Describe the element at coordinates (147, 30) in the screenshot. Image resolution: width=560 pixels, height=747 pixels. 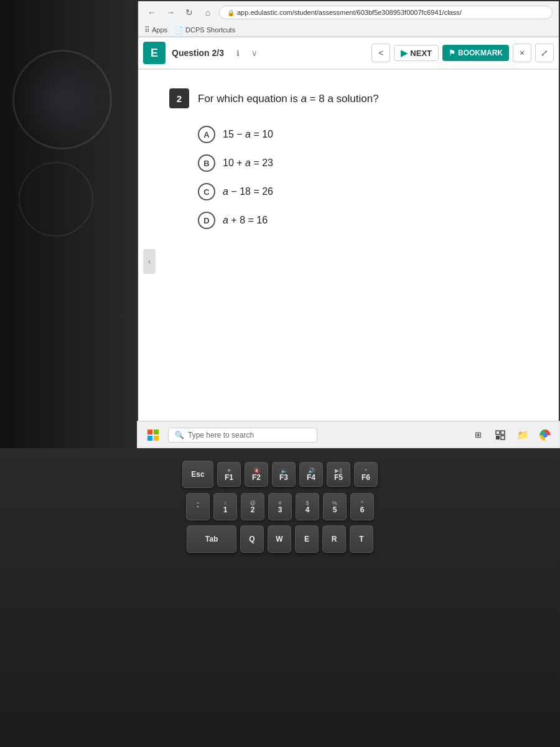
I see `apps-grid-icon: ⠿` at that location.